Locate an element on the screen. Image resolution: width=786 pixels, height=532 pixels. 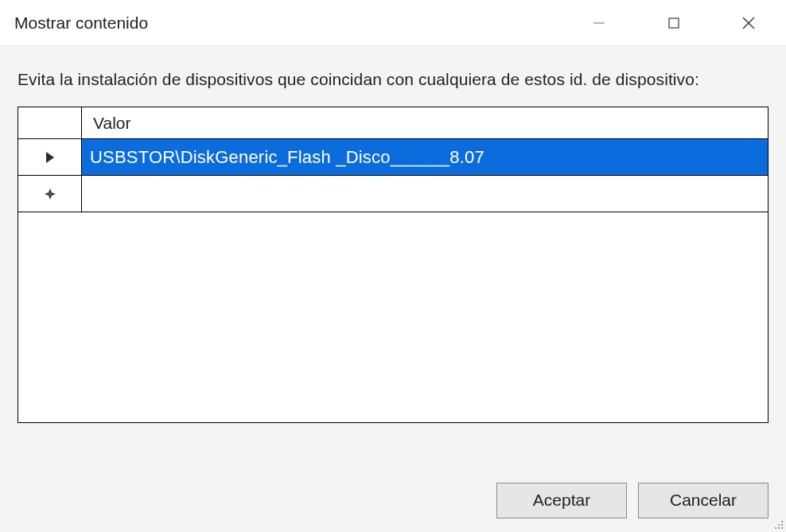
maximize-button is located at coordinates (674, 23).